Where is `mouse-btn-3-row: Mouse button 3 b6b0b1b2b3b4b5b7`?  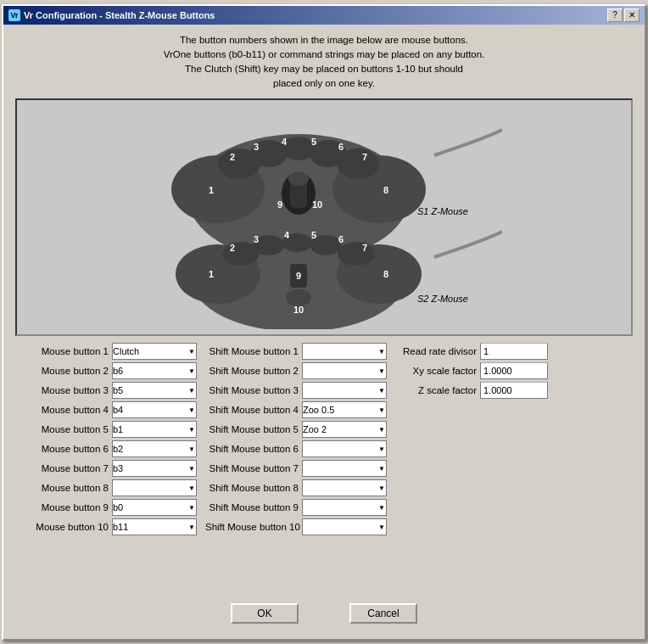
mouse-btn-3-row: Mouse button 3 b6b0b1b2b3b4b5b7 is located at coordinates (106, 390).